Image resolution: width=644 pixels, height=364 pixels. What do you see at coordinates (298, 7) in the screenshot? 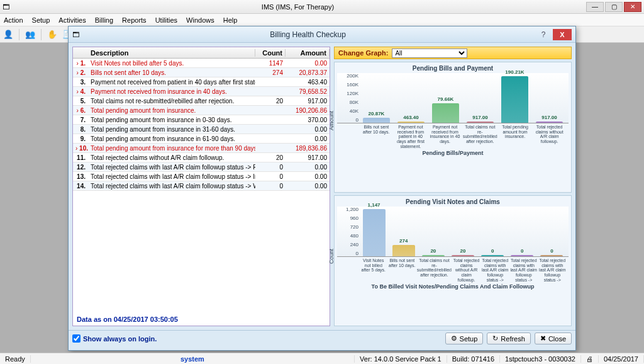
I see `app-title: IMS (IMS, For Therapy)` at bounding box center [298, 7].